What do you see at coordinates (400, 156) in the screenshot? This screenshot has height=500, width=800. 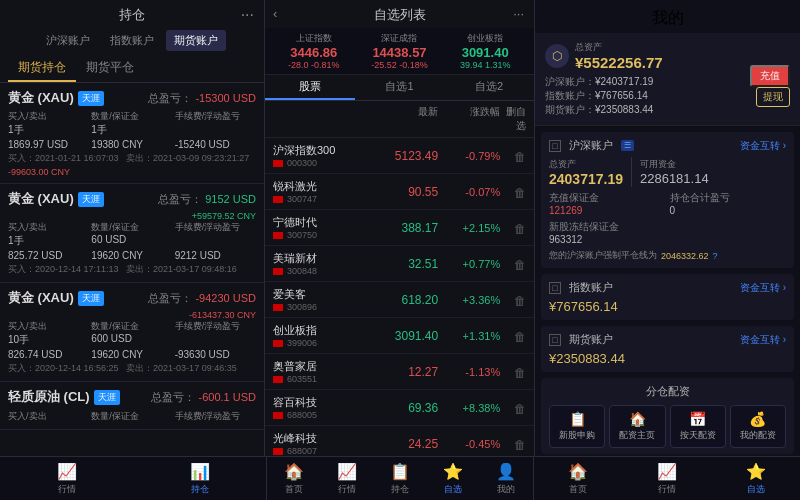 I see `list-item: 沪深指数300 000300 5123.49 -0.79% 🗑` at bounding box center [400, 156].